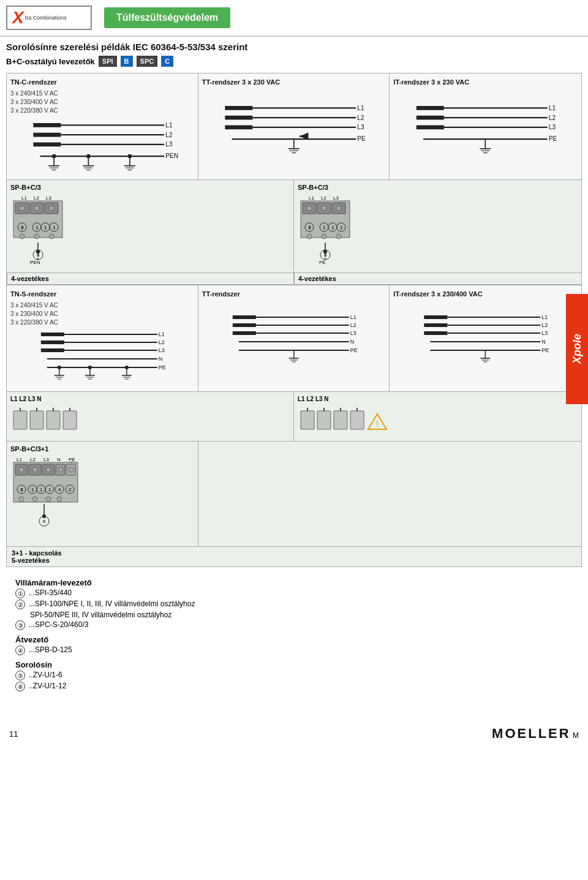 The image size is (588, 880). I want to click on villam-title: Villámáram-levezető, so click(294, 583).